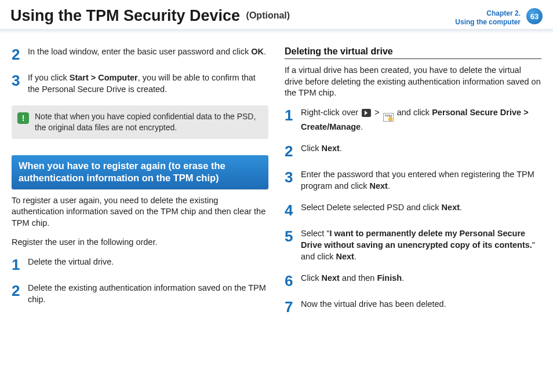  What do you see at coordinates (352, 280) in the screenshot?
I see `step-body: Click Next and then Finish.` at bounding box center [352, 280].